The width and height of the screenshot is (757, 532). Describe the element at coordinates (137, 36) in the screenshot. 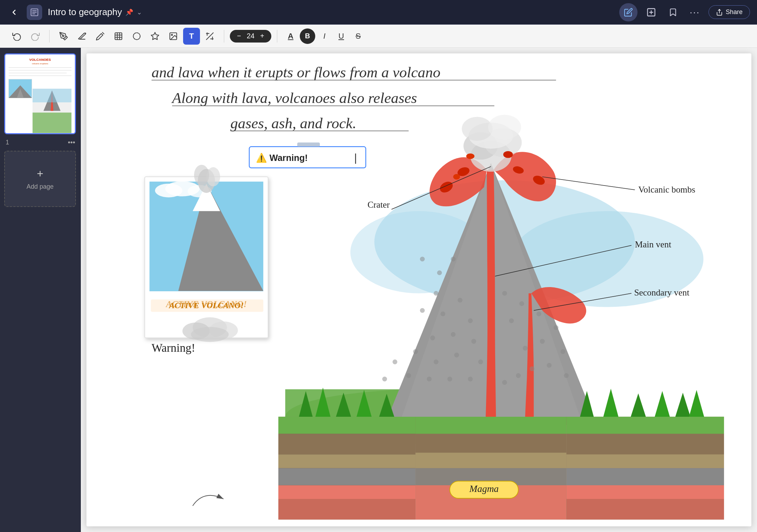

I see `lasso-tool-button` at that location.